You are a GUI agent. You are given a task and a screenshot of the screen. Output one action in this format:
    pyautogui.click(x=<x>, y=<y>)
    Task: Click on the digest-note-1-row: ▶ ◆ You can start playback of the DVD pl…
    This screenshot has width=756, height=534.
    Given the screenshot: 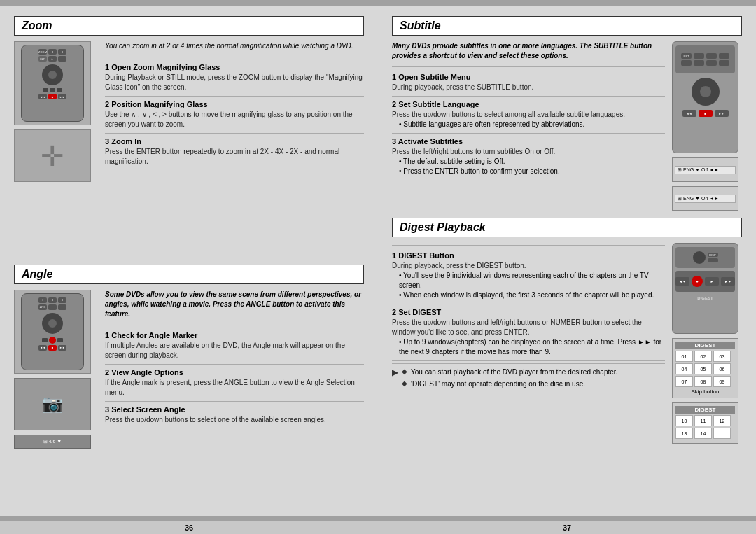 What is the action you would take?
    pyautogui.click(x=528, y=378)
    